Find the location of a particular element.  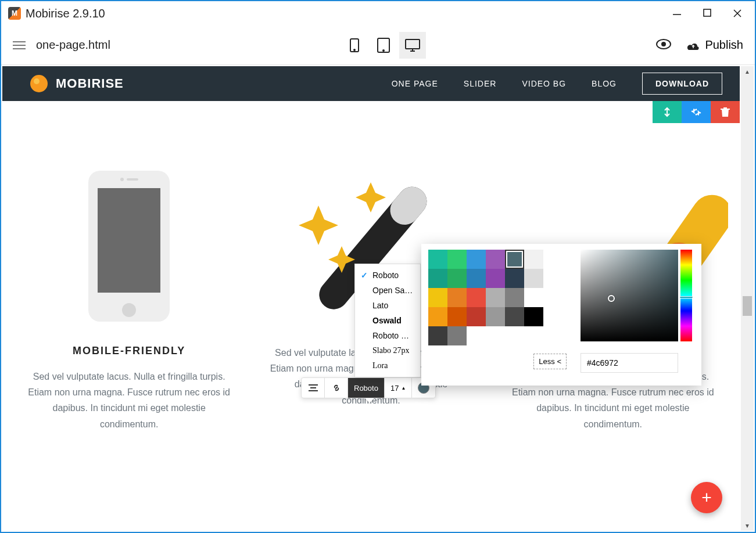

sv-cursor is located at coordinates (611, 298).